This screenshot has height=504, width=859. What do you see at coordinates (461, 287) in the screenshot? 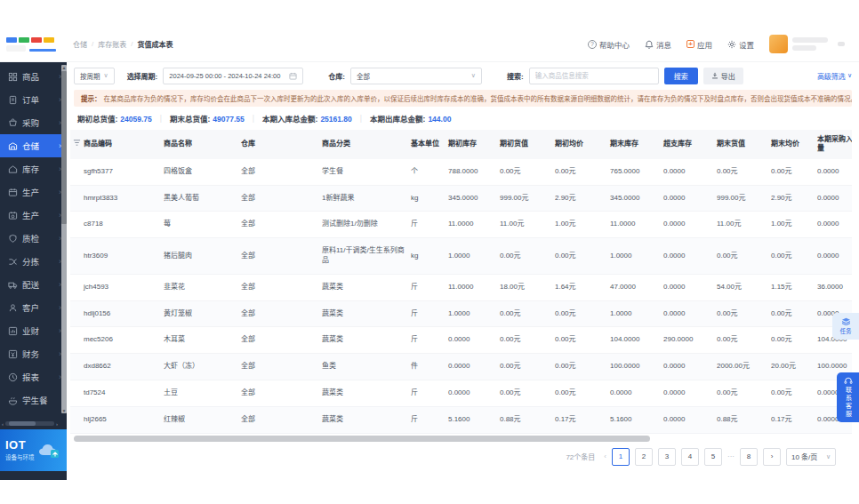
I see `table-row: jch4593韭菜花全部蔬菜类斤11.000018.00元1.64元47.000…` at bounding box center [461, 287].